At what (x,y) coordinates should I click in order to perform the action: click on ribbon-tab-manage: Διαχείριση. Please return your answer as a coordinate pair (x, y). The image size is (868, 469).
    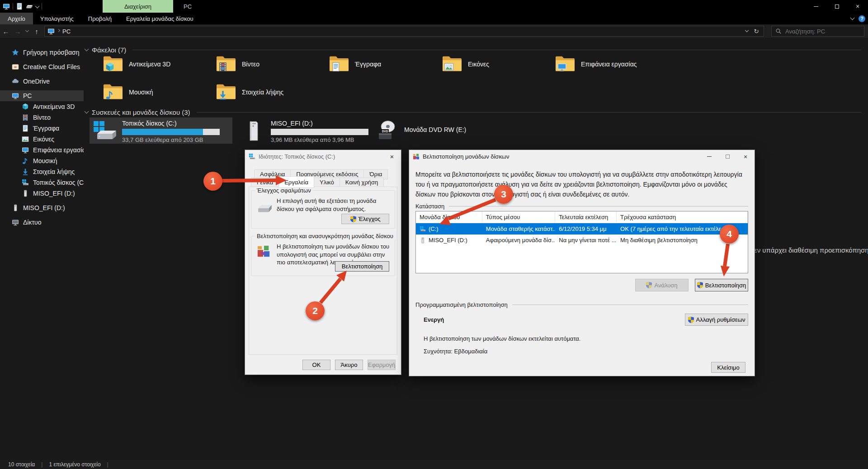
    Looking at the image, I should click on (138, 6).